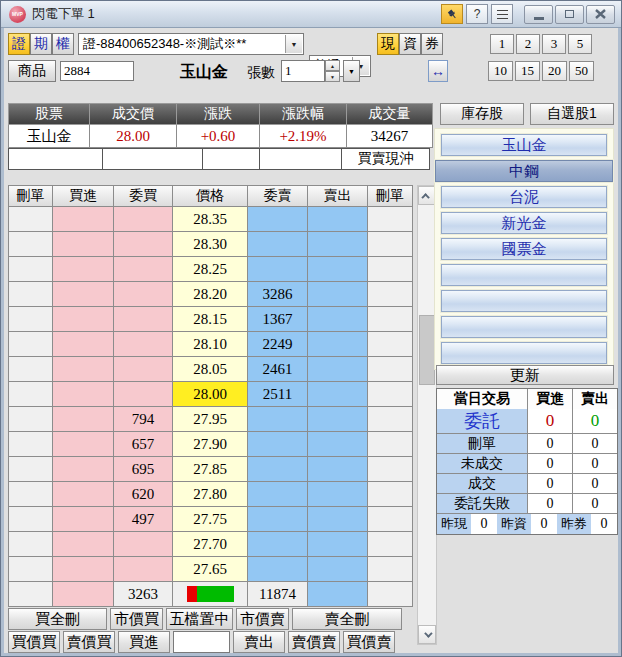 This screenshot has width=622, height=657. What do you see at coordinates (582, 71) in the screenshot?
I see `qty-preset-50: 50` at bounding box center [582, 71].